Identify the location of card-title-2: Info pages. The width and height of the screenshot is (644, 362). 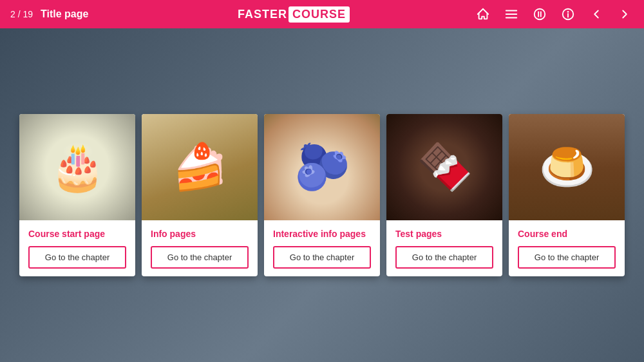
(200, 234).